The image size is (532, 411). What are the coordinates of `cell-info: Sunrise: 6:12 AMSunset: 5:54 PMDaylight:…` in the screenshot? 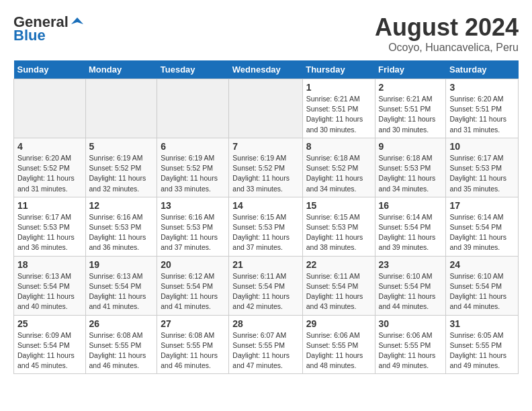 It's located at (193, 291).